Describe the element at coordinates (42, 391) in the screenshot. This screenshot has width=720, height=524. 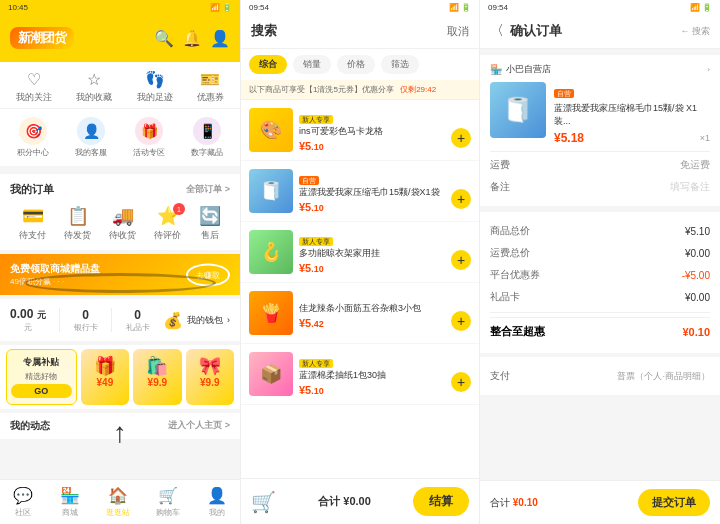
I see `subsidy-go-btn: GO` at that location.